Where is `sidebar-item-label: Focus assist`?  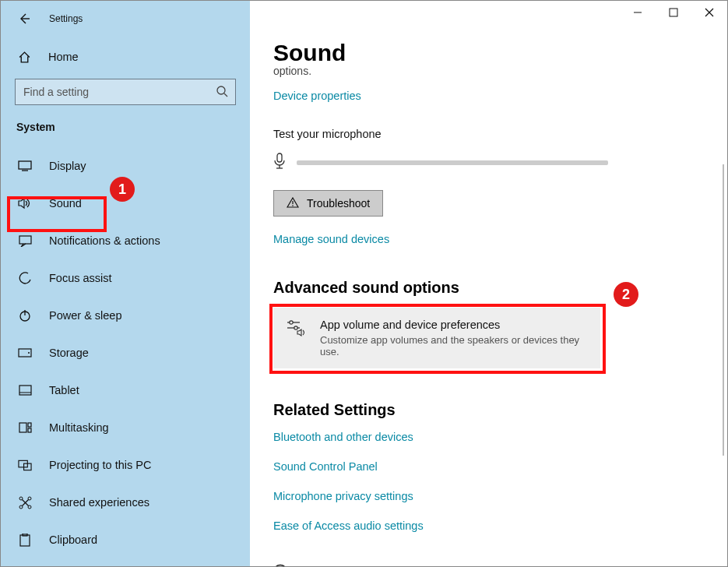 sidebar-item-label: Focus assist is located at coordinates (81, 278).